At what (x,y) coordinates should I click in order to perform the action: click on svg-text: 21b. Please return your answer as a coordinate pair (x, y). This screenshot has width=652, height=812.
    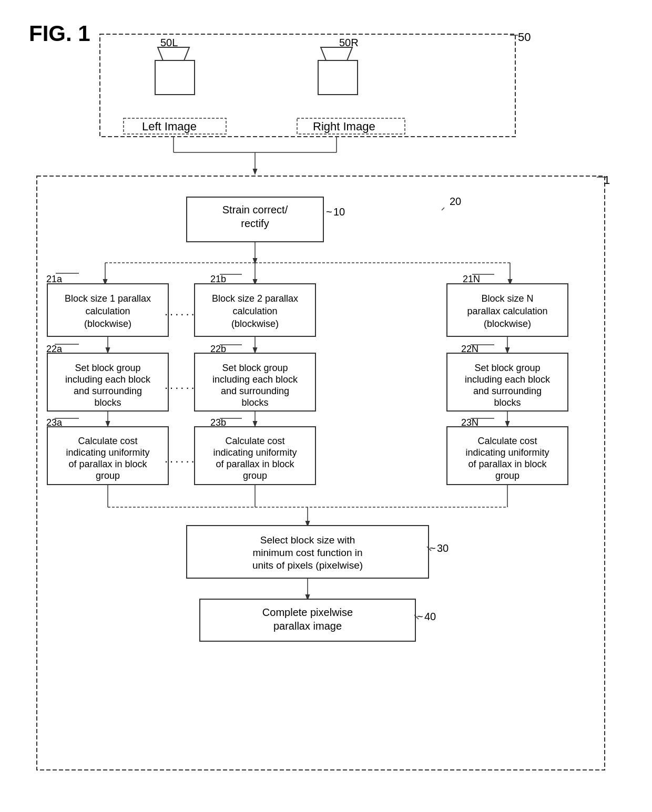
    Looking at the image, I should click on (218, 279).